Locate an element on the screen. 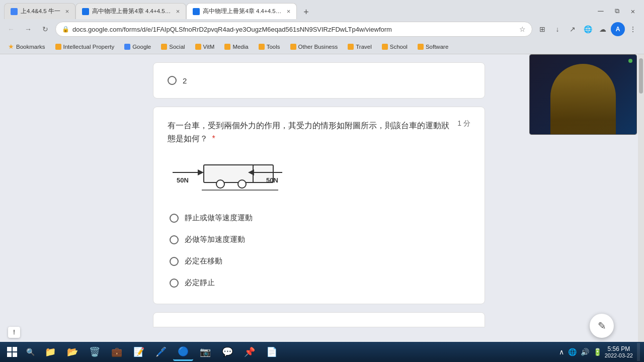 This screenshot has height=362, width=644. option-item-1: 靜止或做等速度運動 is located at coordinates (319, 218).